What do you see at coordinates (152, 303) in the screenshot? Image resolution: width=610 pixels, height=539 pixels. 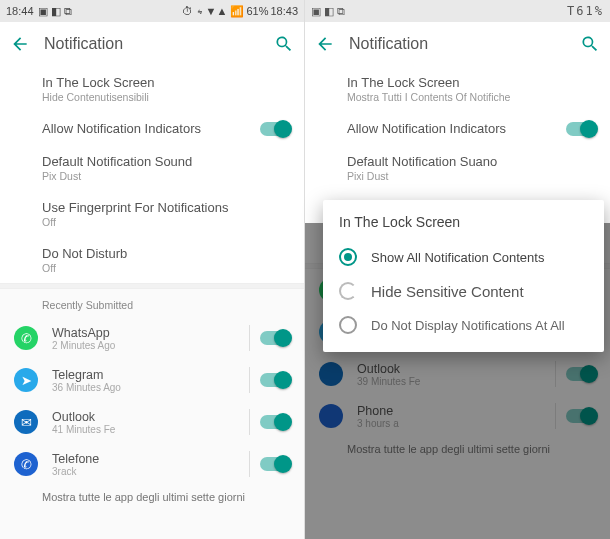 I see `recently-submitted-label: Recently Submitted` at bounding box center [152, 303].